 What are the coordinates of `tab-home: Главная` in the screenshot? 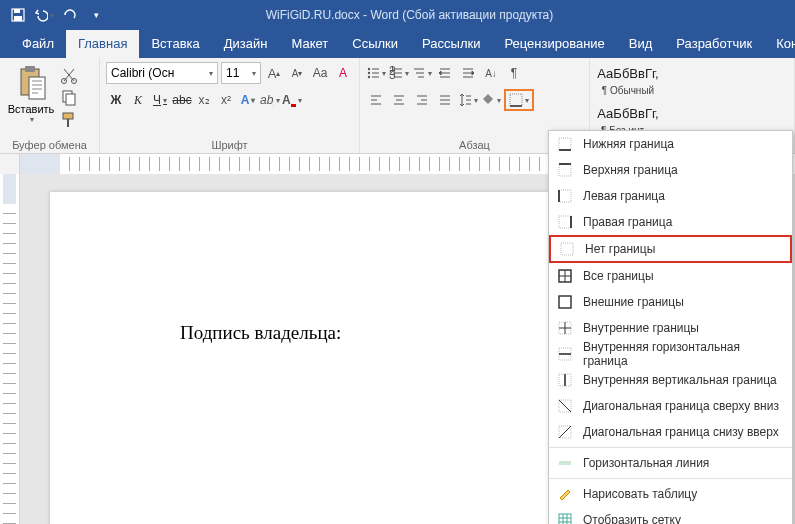 It's located at (102, 44).